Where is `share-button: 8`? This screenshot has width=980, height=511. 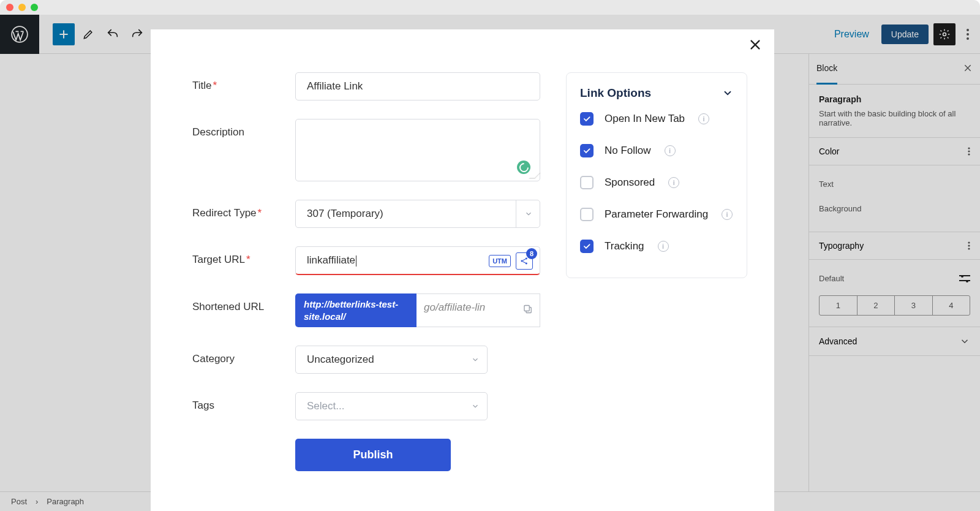
share-button: 8 is located at coordinates (524, 261).